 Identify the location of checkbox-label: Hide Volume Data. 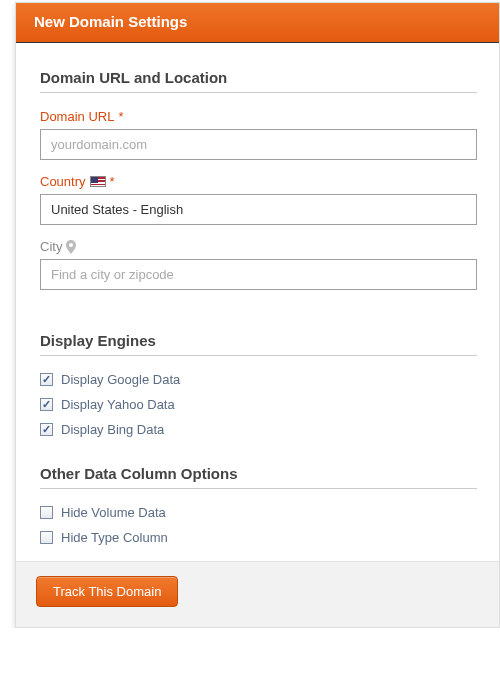
(114, 512).